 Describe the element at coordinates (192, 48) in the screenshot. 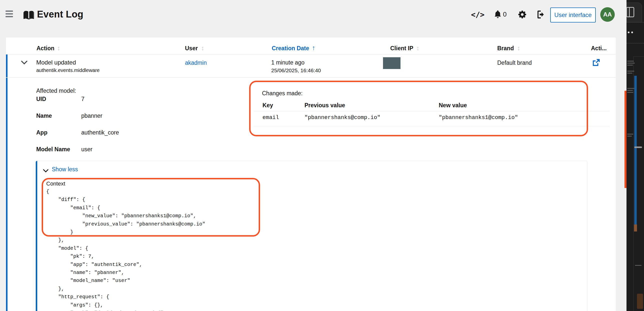

I see `column-header-user: User` at that location.